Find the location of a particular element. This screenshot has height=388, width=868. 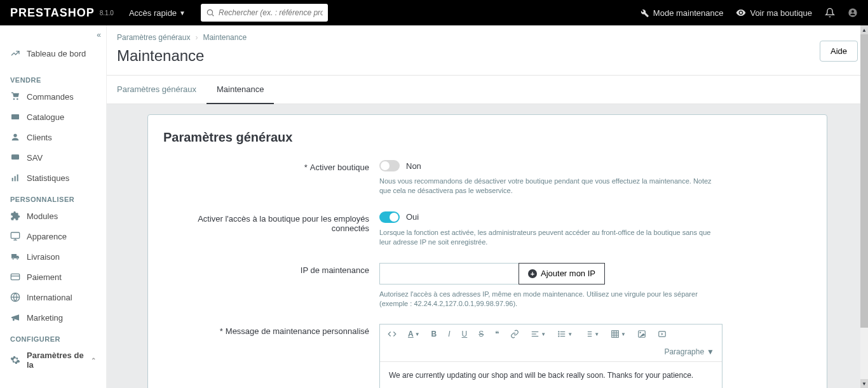

desktop-icon is located at coordinates (15, 236).